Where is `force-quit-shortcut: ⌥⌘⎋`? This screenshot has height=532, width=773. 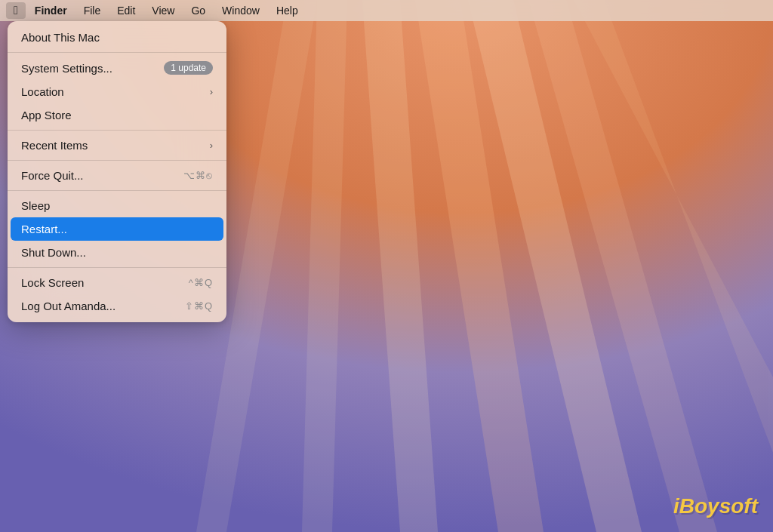
force-quit-shortcut: ⌥⌘⎋ is located at coordinates (198, 175).